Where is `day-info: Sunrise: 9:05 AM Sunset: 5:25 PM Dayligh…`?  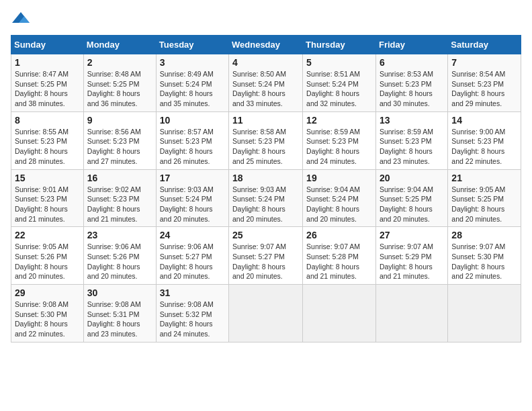 day-info: Sunrise: 9:05 AM Sunset: 5:25 PM Dayligh… is located at coordinates (484, 204).